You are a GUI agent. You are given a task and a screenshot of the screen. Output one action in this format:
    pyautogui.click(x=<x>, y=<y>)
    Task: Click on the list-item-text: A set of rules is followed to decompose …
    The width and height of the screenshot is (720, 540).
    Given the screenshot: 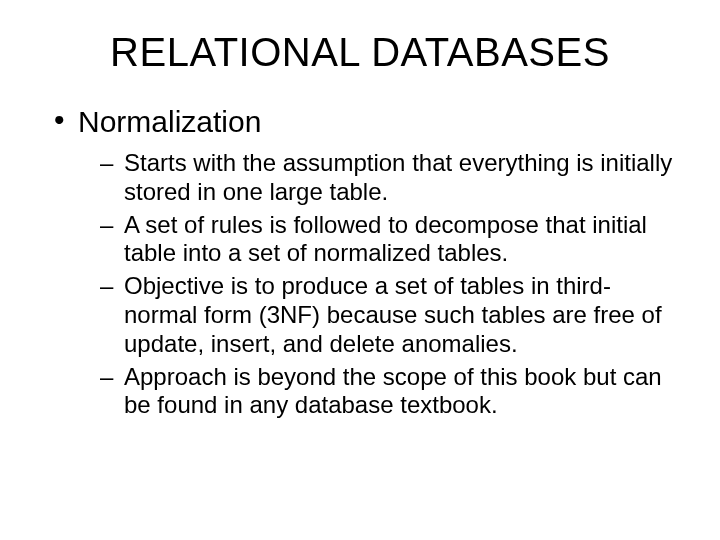 What is the action you would take?
    pyautogui.click(x=386, y=239)
    